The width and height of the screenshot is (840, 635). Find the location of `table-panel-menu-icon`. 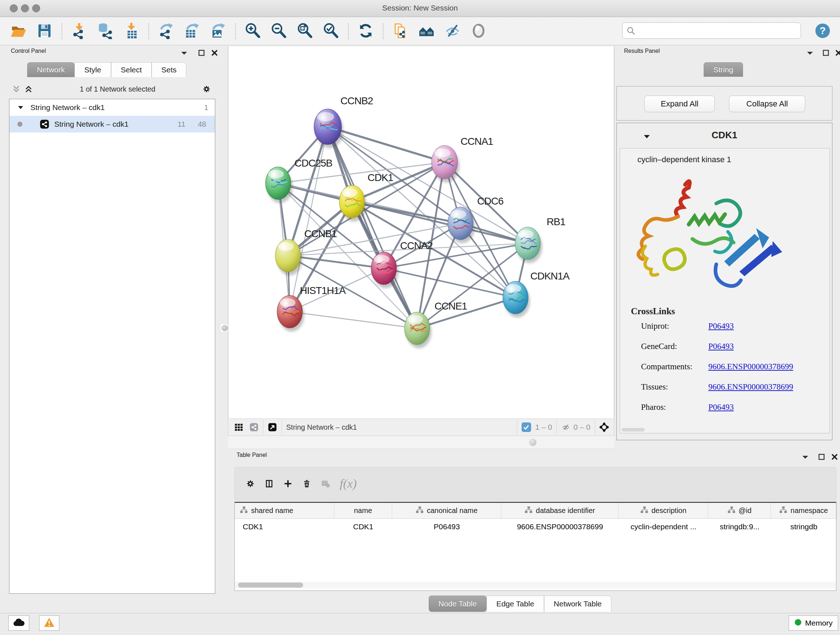

table-panel-menu-icon is located at coordinates (805, 458).